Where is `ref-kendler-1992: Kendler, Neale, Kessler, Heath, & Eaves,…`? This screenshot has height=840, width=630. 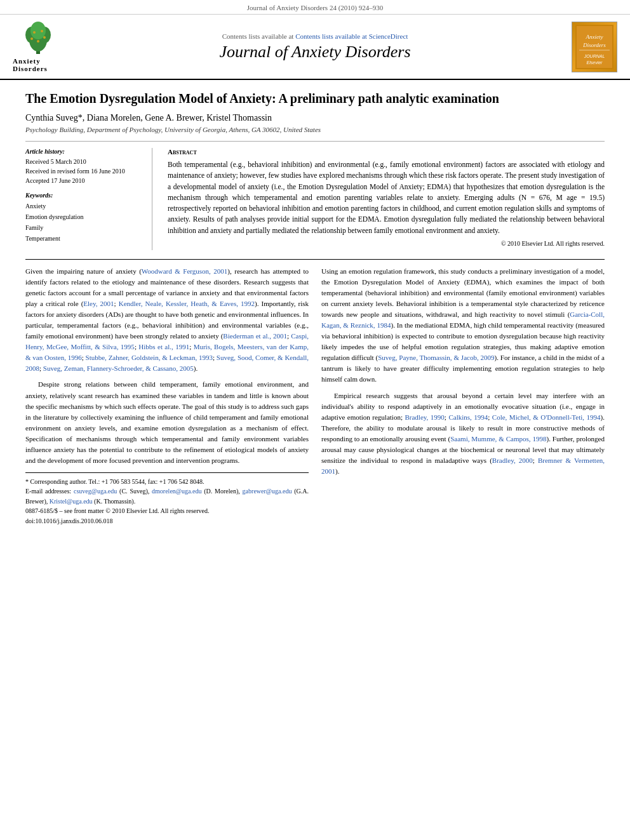
ref-kendler-1992: Kendler, Neale, Kessler, Heath, & Eaves,… is located at coordinates (187, 303).